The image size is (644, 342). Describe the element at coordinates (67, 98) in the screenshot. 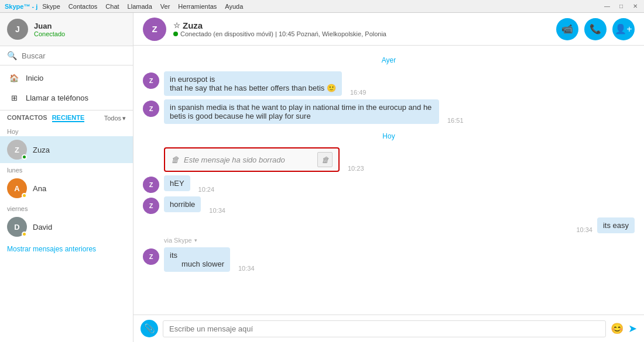

I see `sidebar-item-llamar: ⊞ Llamar a teléfonos` at that location.